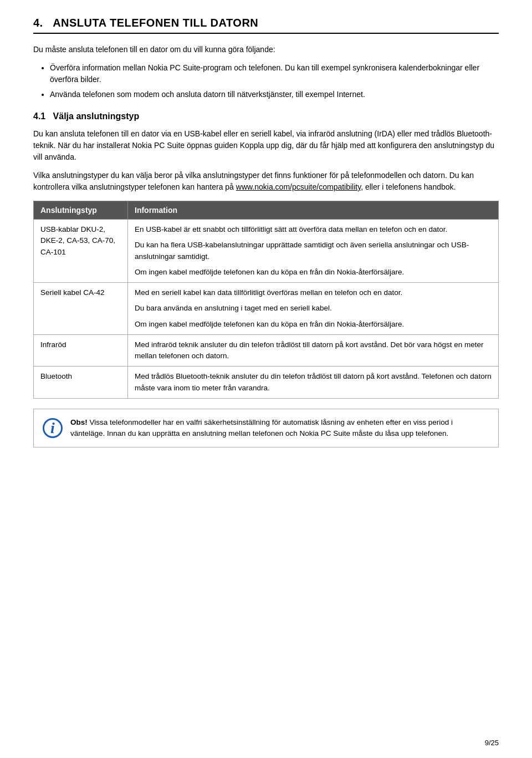  Describe the element at coordinates (266, 251) in the screenshot. I see `table-row: USB-kablar DKU-2, DKE-2, CA-53, CA-70, C…` at that location.